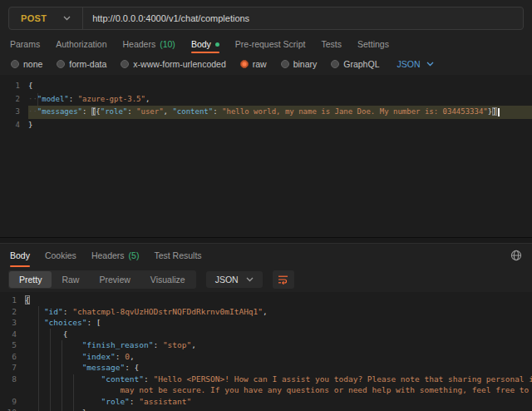 This screenshot has height=411, width=532. What do you see at coordinates (299, 64) in the screenshot?
I see `body-mode-binary: binary` at bounding box center [299, 64].